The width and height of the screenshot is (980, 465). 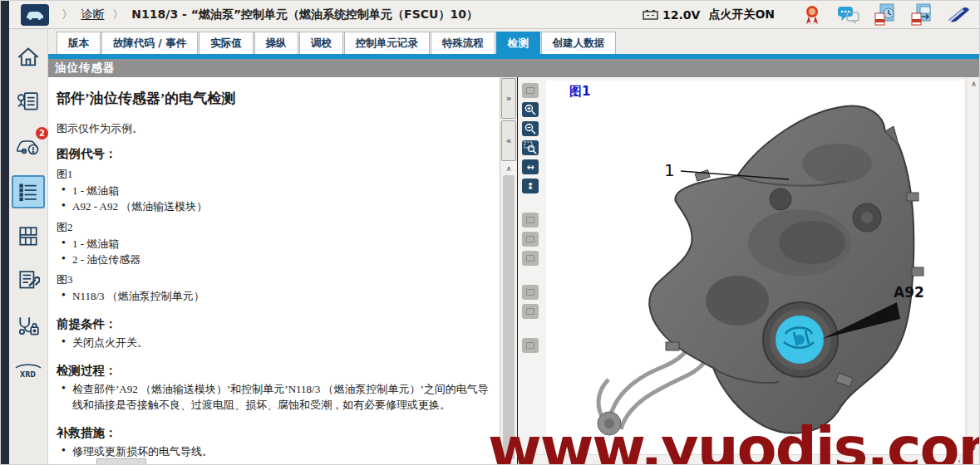 What do you see at coordinates (28, 371) in the screenshot?
I see `xrd-vehicle-icon: XRD` at bounding box center [28, 371].